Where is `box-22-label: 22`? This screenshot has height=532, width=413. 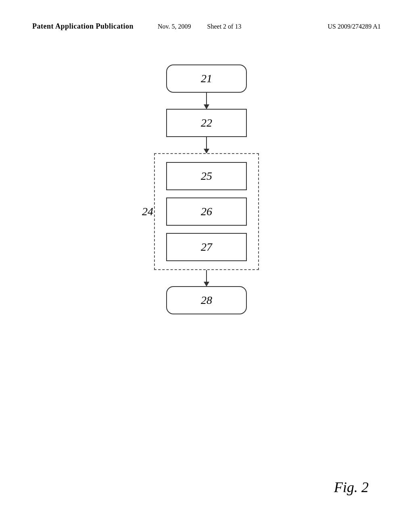 box-22-label: 22 is located at coordinates (206, 123).